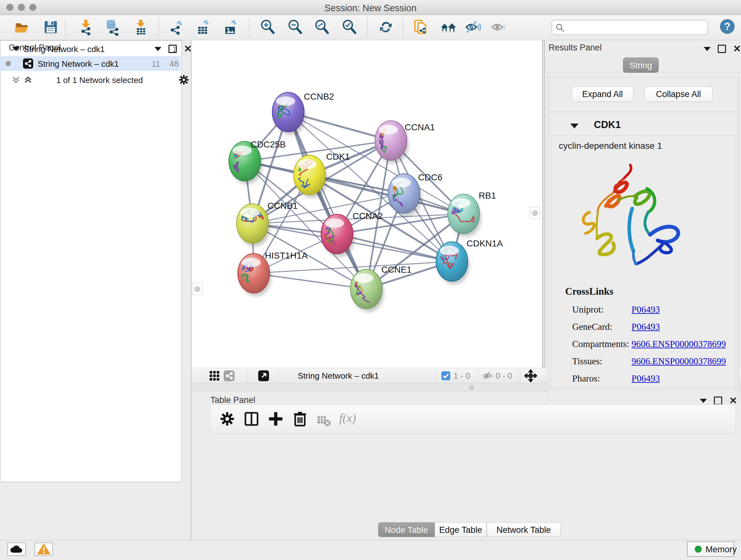 Image resolution: width=741 pixels, height=560 pixels. I want to click on function-builder-icon: f(x), so click(348, 418).